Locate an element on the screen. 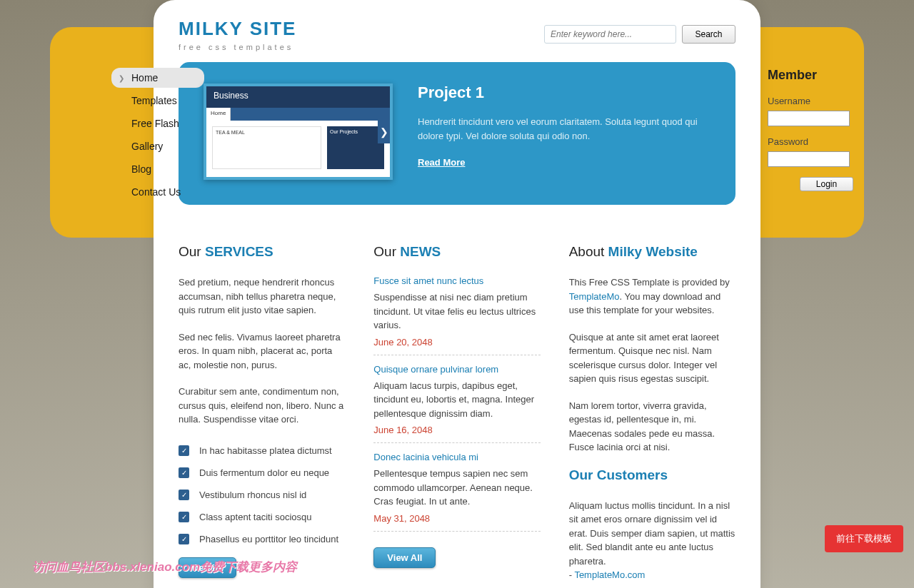  sidebar-nav: ❯Home ❯Templates ❯Free Flash ❯Gallery ❯B… is located at coordinates (158, 136).